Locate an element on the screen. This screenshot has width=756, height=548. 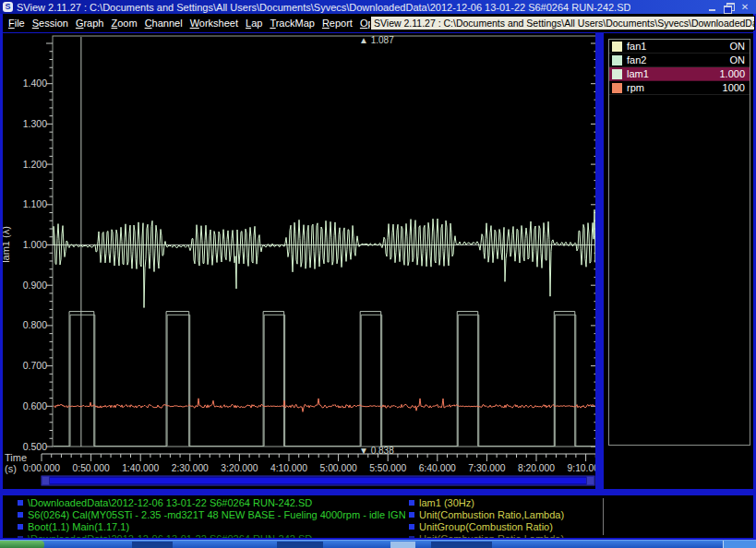
y-tick-label: 1.100 is located at coordinates (35, 204).